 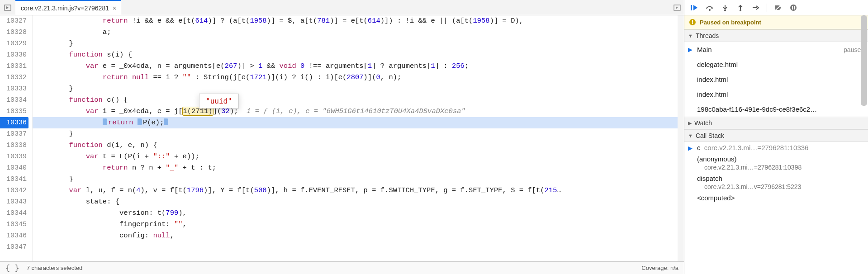 What do you see at coordinates (14, 55) in the screenshot?
I see `line-number: 10330` at bounding box center [14, 55].